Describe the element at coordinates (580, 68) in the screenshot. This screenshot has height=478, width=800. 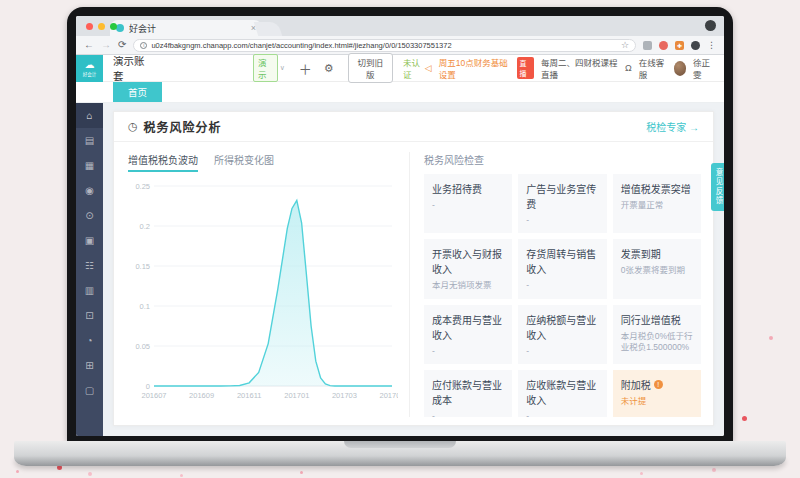
I see `course-live-link: 每周二、四财税课程直播` at that location.